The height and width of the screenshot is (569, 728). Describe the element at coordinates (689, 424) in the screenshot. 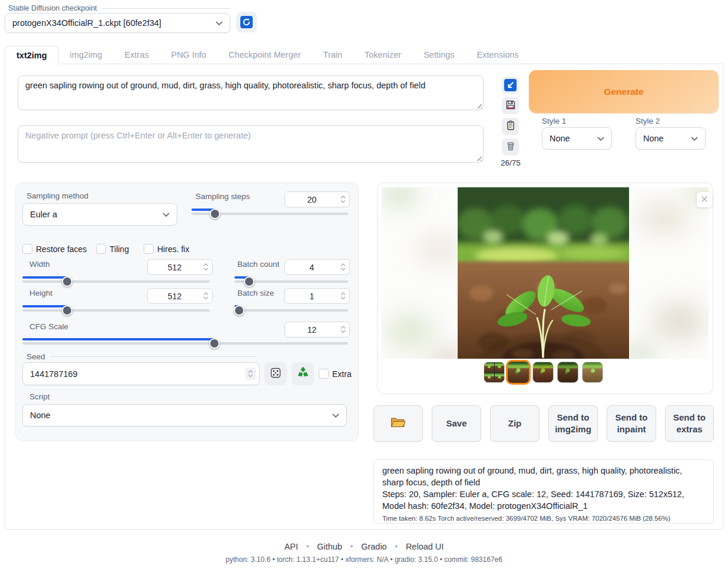

I see `send-to-extras-button: Send to extras` at that location.